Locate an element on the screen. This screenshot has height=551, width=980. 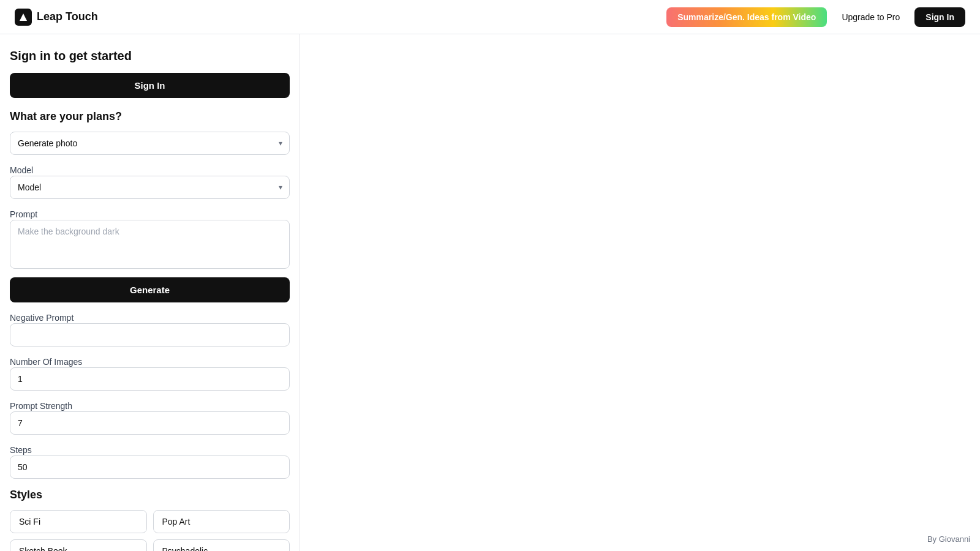
styles-section: Styles Sci Fi Pop Art Sketch Book Psycha… is located at coordinates (149, 520).